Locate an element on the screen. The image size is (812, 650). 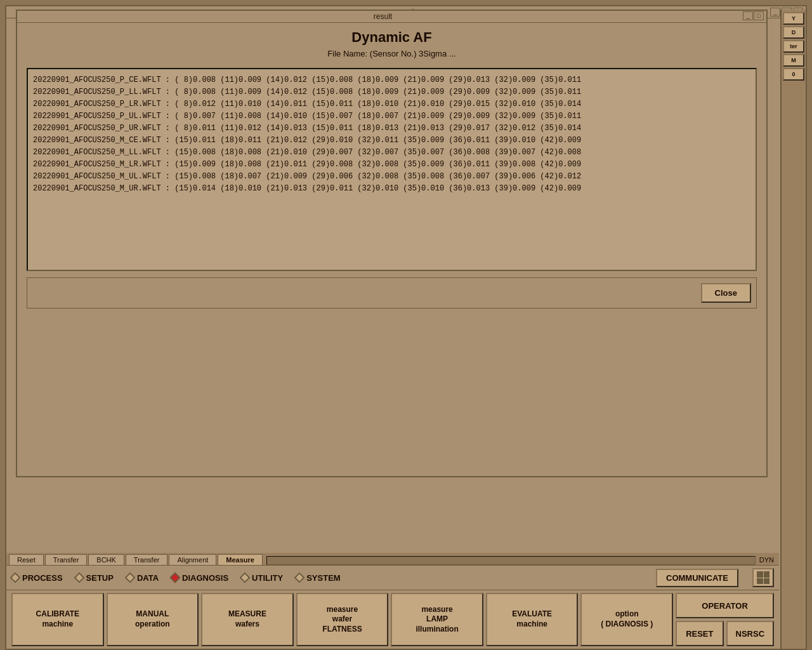
data-row: 20220901_AFOCUS250_M_LL.WFLT : (15)0.008… is located at coordinates (392, 152).